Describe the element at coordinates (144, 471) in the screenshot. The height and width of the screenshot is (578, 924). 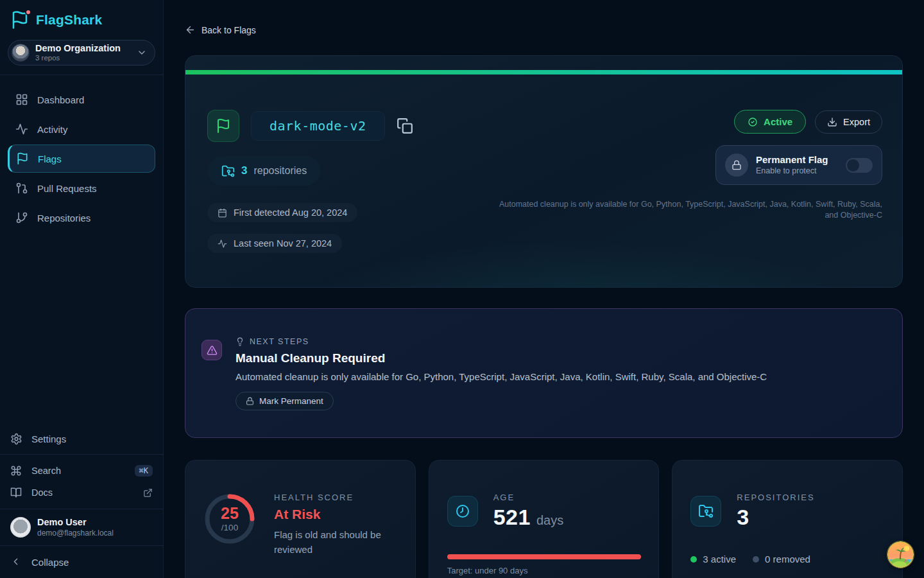
I see `search-shortcut-badge: ⌘K` at that location.